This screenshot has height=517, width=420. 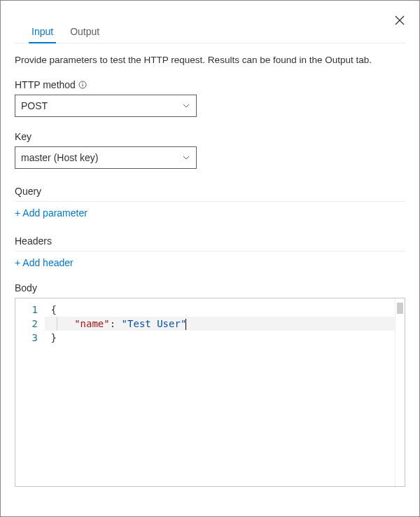 What do you see at coordinates (210, 137) in the screenshot?
I see `key-label: Key` at bounding box center [210, 137].